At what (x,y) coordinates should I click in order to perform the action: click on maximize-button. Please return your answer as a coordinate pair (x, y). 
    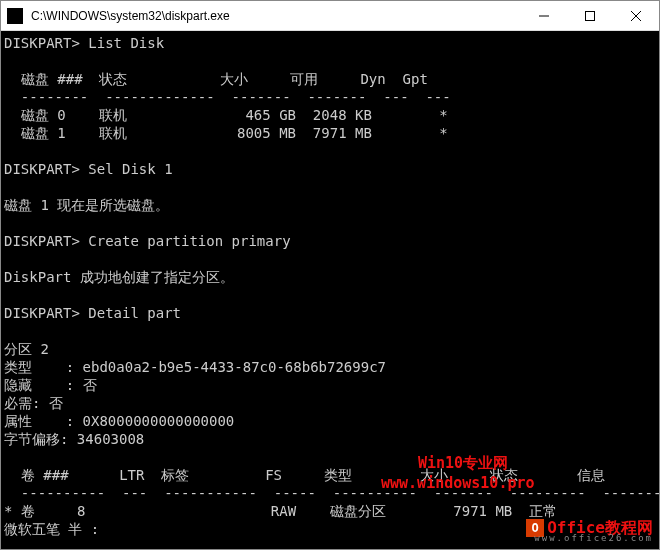
    Looking at the image, I should click on (590, 16).